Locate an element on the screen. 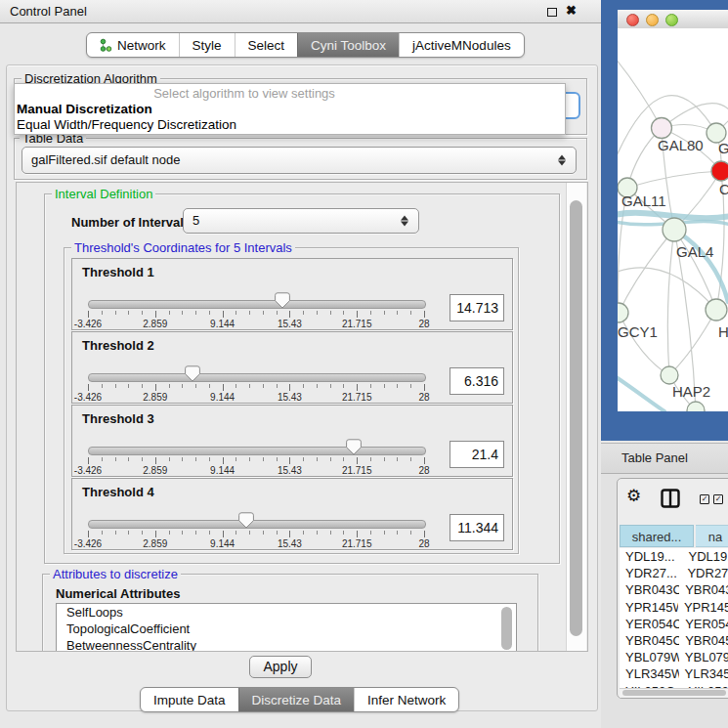  dropdown-option-equal-width-frequency: Equal Width/Frequency Discretization is located at coordinates (127, 125).